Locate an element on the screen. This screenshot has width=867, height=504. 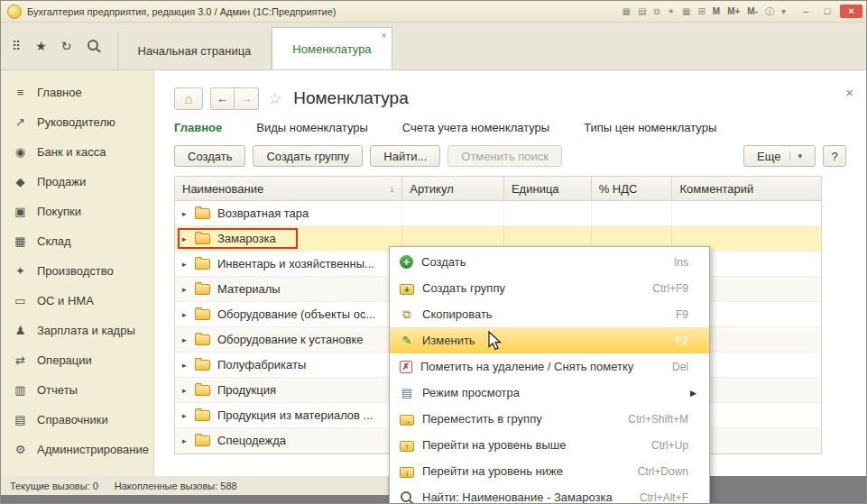
operations-section-icon: ⇄ is located at coordinates (20, 361).